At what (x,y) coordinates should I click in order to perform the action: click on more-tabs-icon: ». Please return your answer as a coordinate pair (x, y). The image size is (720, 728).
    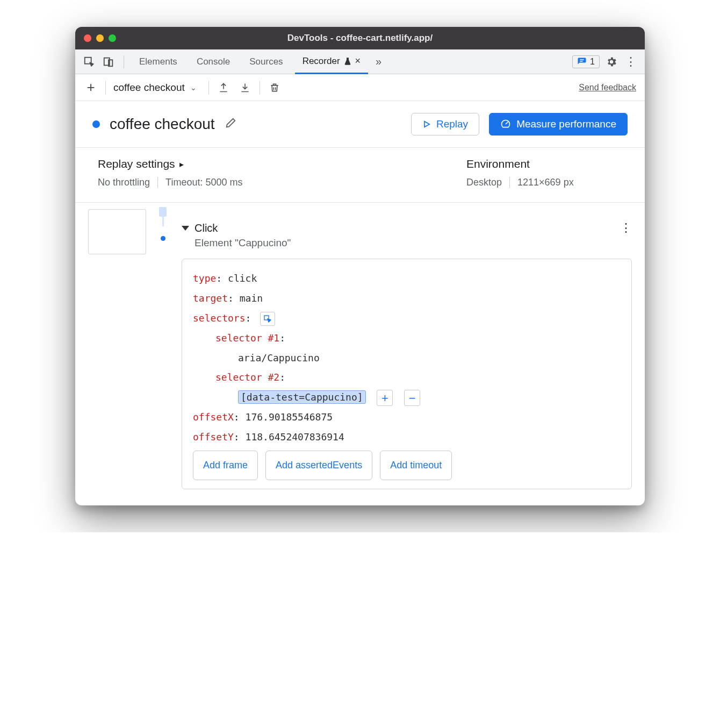
    Looking at the image, I should click on (378, 61).